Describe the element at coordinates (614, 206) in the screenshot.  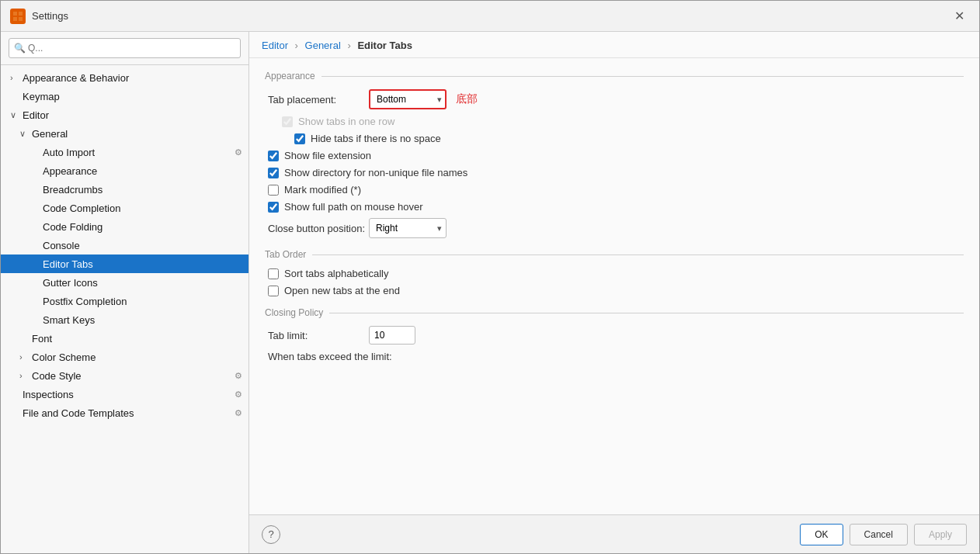
I see `show-full-path-row: Show full path on mouse hover` at that location.